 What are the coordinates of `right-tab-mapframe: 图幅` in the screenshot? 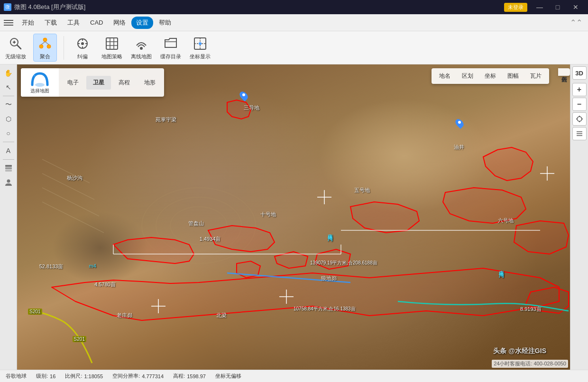 It's located at (513, 76).